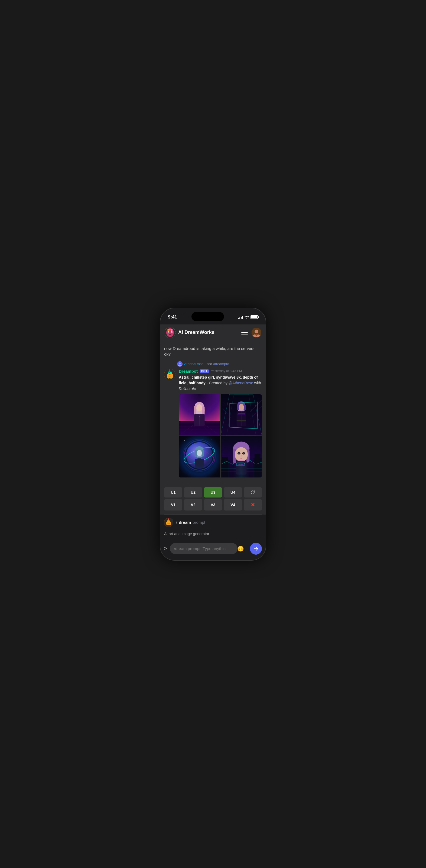  I want to click on reply-text: AthenaRose used /dreampro, so click(207, 364).